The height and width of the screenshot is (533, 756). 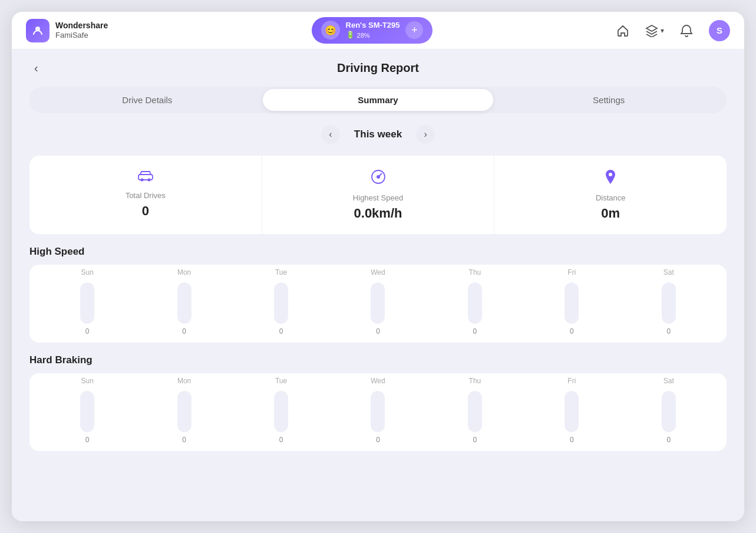 What do you see at coordinates (378, 134) in the screenshot?
I see `week-nav: ‹ This week ›` at bounding box center [378, 134].